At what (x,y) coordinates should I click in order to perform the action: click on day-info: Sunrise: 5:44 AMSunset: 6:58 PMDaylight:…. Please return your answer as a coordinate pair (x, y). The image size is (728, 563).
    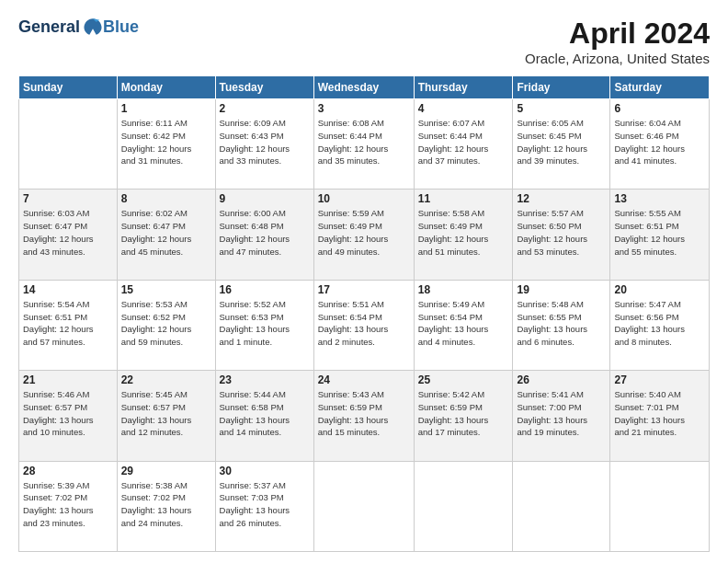
    Looking at the image, I should click on (265, 414).